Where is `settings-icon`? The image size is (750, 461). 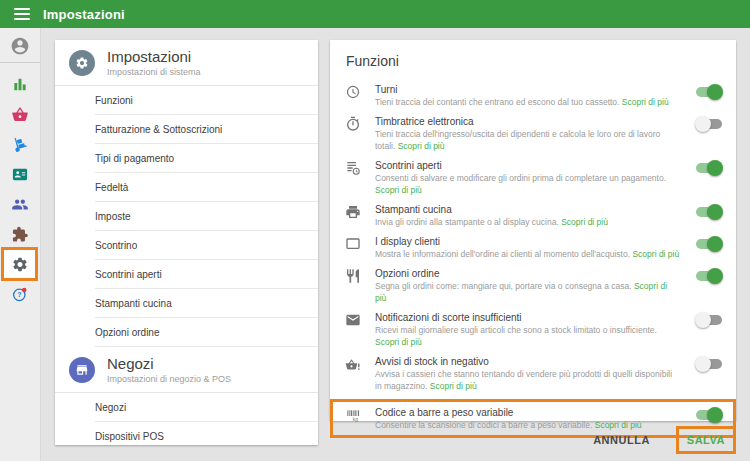 settings-icon is located at coordinates (82, 63).